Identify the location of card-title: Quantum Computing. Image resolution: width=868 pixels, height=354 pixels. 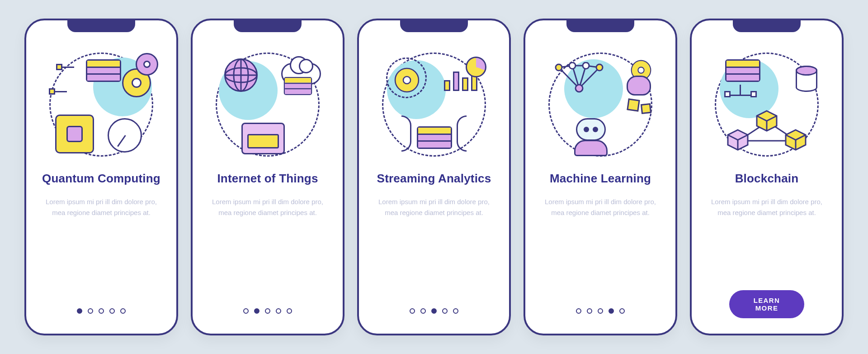
(101, 178).